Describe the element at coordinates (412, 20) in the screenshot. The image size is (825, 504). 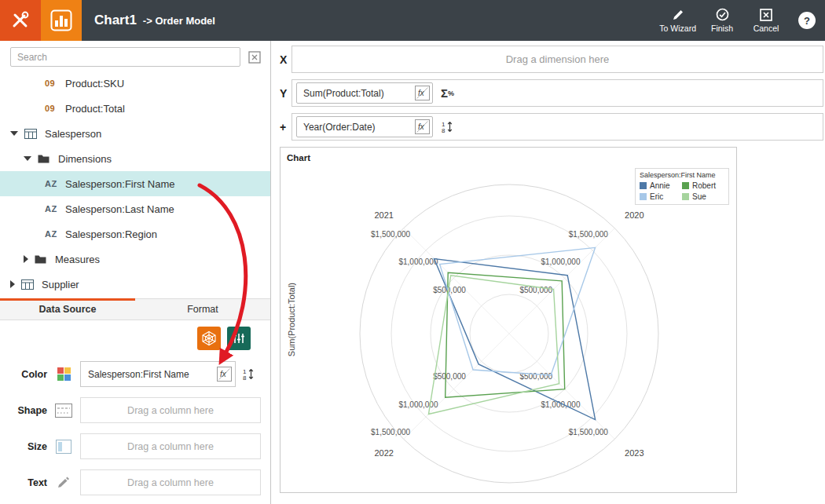
I see `topbar: Chart1 -> Order Model To Wizard Finish` at that location.